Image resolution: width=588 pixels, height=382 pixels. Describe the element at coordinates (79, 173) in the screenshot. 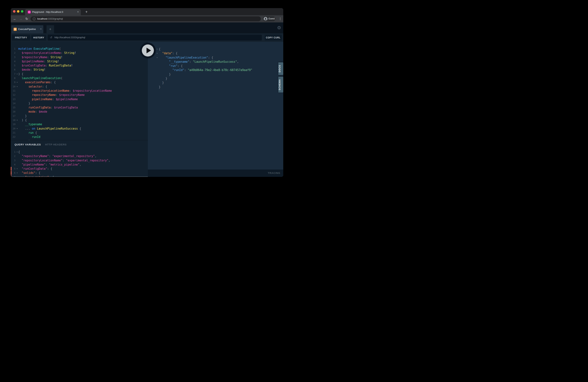

I see `code-line: 6▾ "solids": {` at that location.